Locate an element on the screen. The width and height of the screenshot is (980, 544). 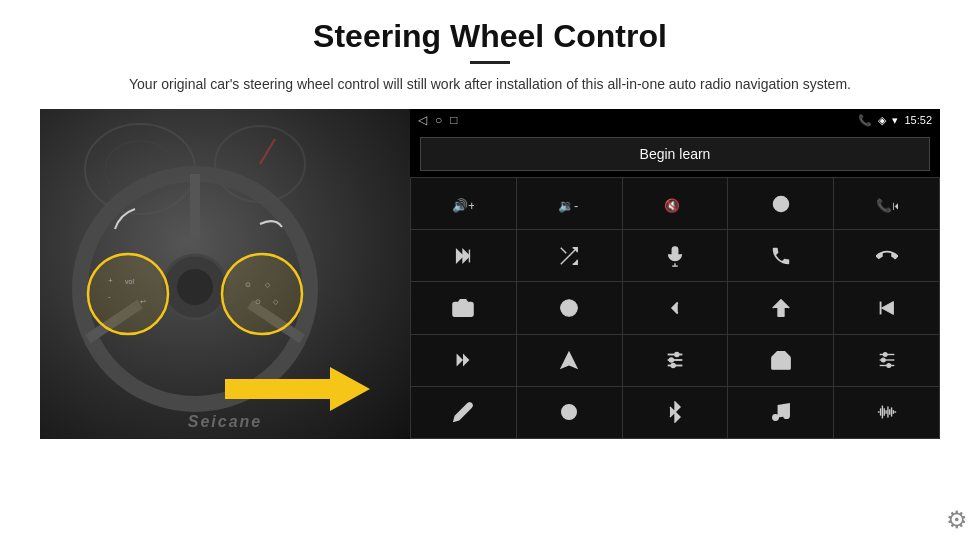
home-button is located at coordinates (780, 308).